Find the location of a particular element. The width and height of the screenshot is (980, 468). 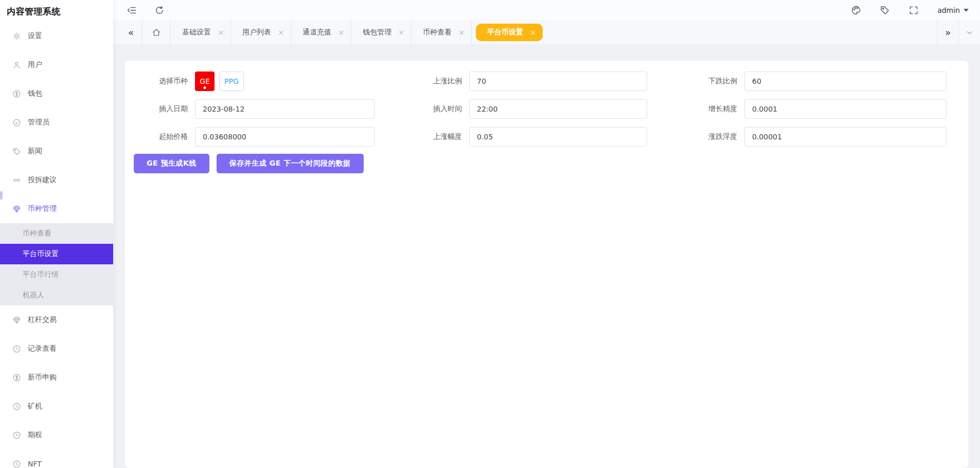

refresh-icon is located at coordinates (159, 10).